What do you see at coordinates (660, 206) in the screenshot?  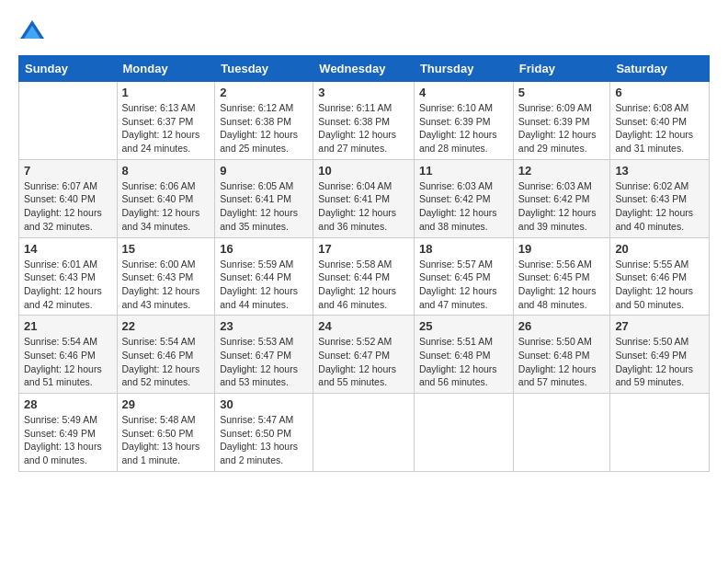 I see `day-info: Sunrise: 6:02 AM Sunset: 6:43 PM Dayligh…` at bounding box center [660, 206].